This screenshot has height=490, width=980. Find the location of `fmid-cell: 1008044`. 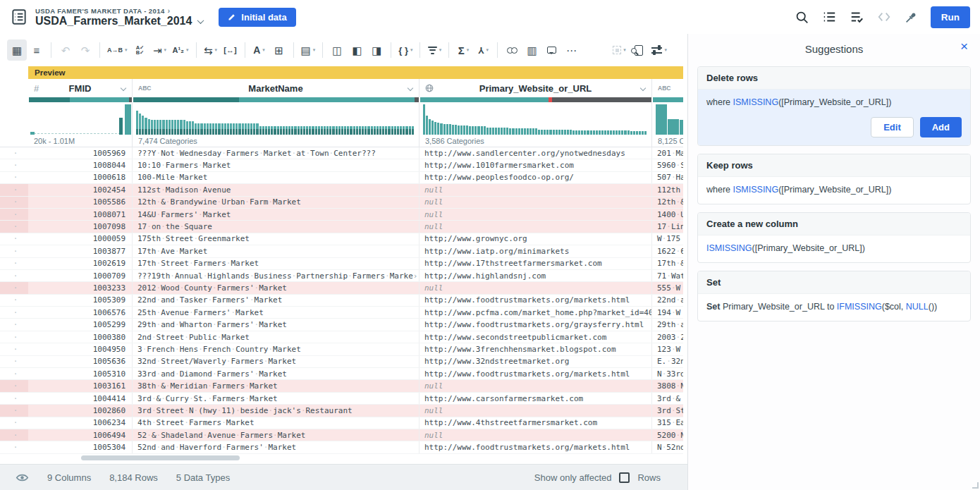

fmid-cell: 1008044 is located at coordinates (80, 165).